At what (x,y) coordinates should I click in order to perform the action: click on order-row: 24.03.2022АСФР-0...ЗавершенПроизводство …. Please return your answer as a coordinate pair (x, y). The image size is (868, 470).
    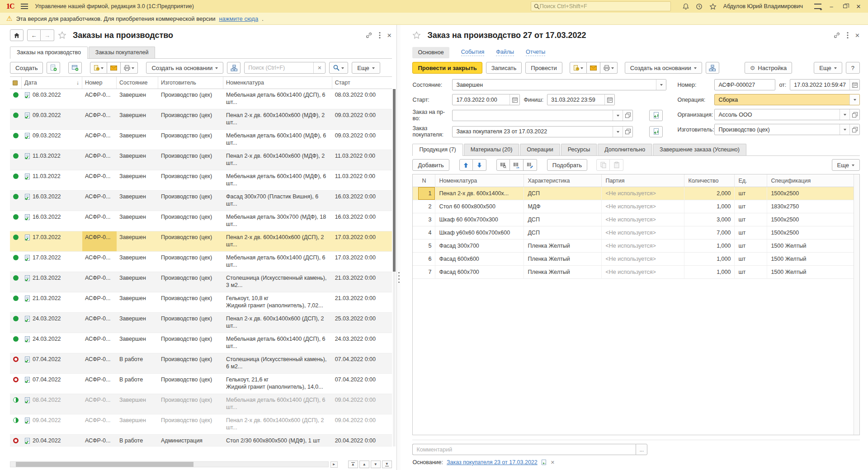
    Looking at the image, I should click on (201, 343).